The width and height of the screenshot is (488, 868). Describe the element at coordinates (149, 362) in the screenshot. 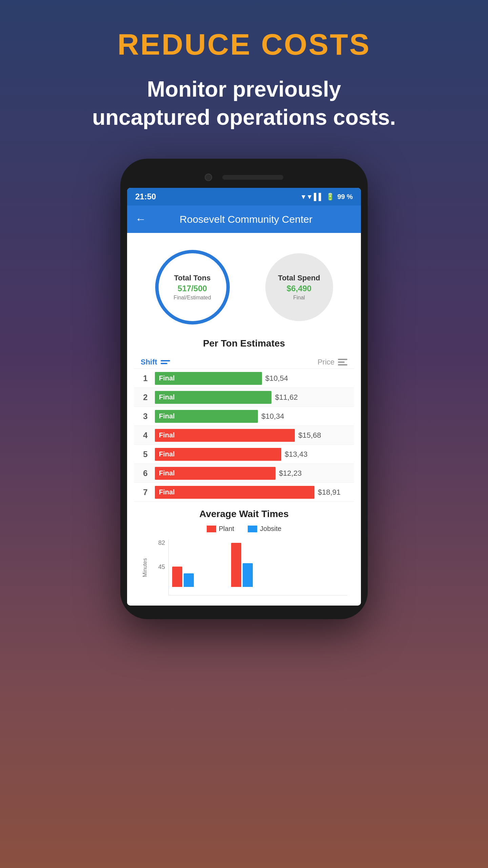

I see `shift-label: Shift` at that location.